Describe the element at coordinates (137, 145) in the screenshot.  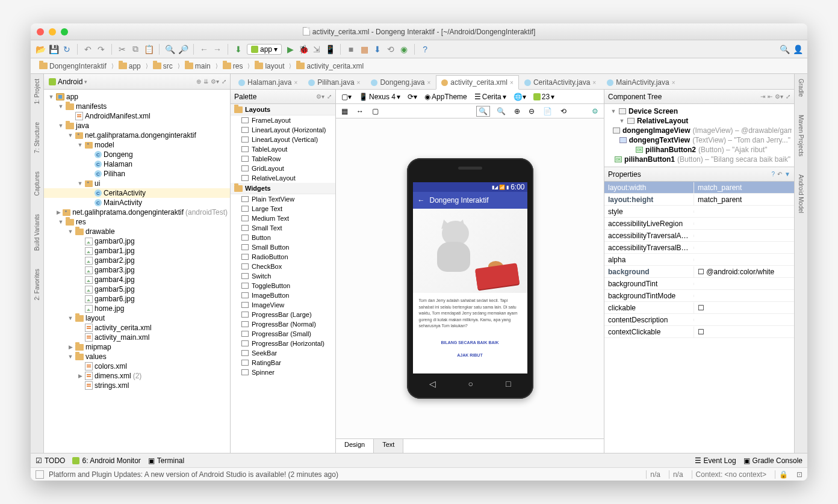
I see `tree-item: ▼model` at that location.